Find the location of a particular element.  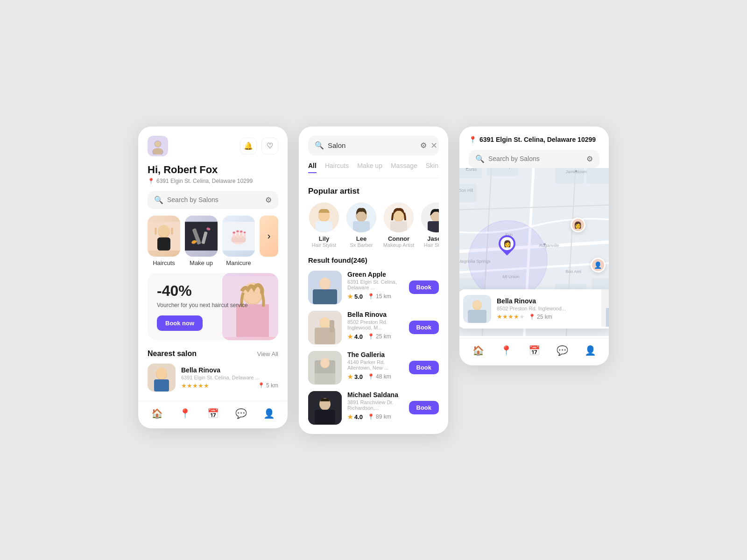

artist-jason-avatar is located at coordinates (430, 217).